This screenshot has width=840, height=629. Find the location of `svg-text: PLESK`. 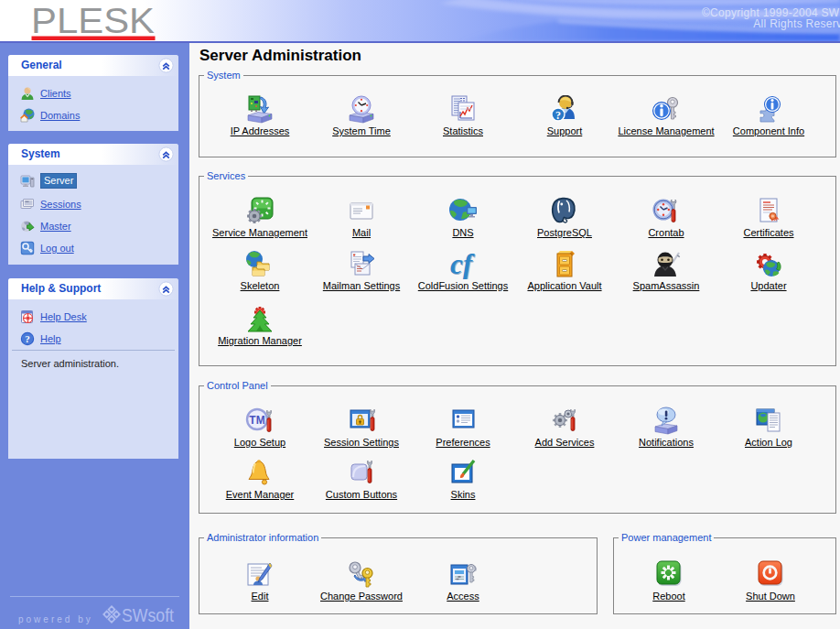

svg-text: PLESK is located at coordinates (93, 22).